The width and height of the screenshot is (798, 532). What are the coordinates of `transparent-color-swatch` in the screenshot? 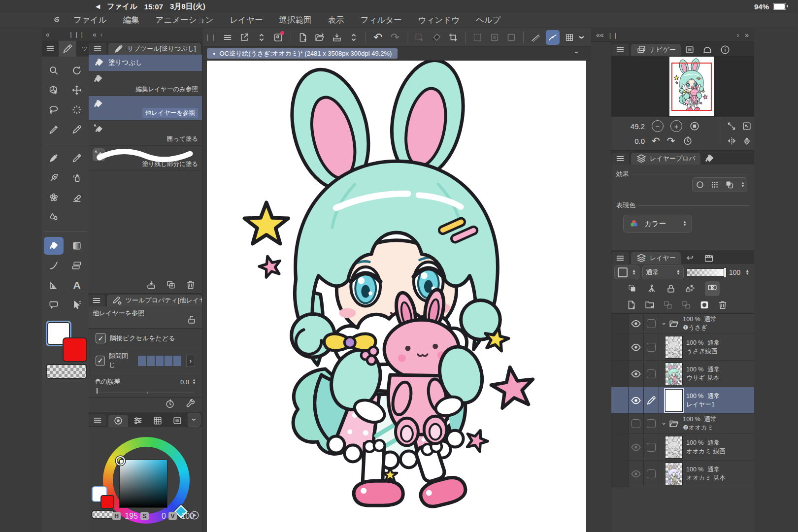 It's located at (66, 371).